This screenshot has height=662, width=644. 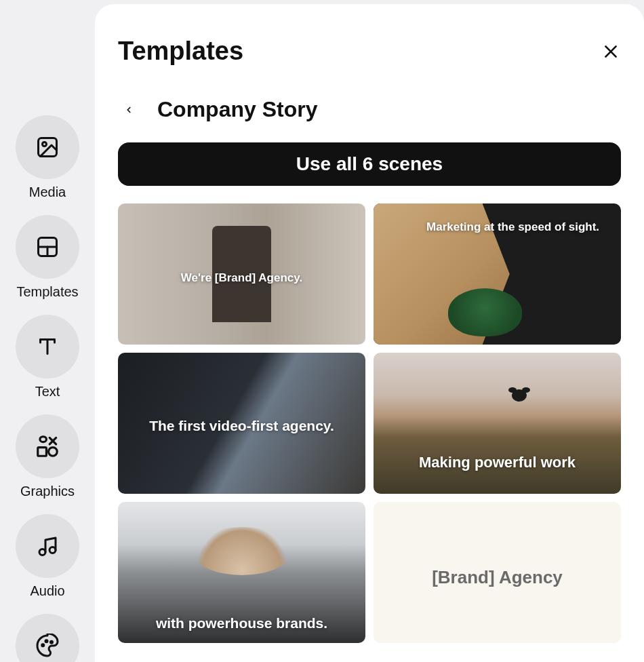 I want to click on sub-header: Company Story, so click(x=369, y=110).